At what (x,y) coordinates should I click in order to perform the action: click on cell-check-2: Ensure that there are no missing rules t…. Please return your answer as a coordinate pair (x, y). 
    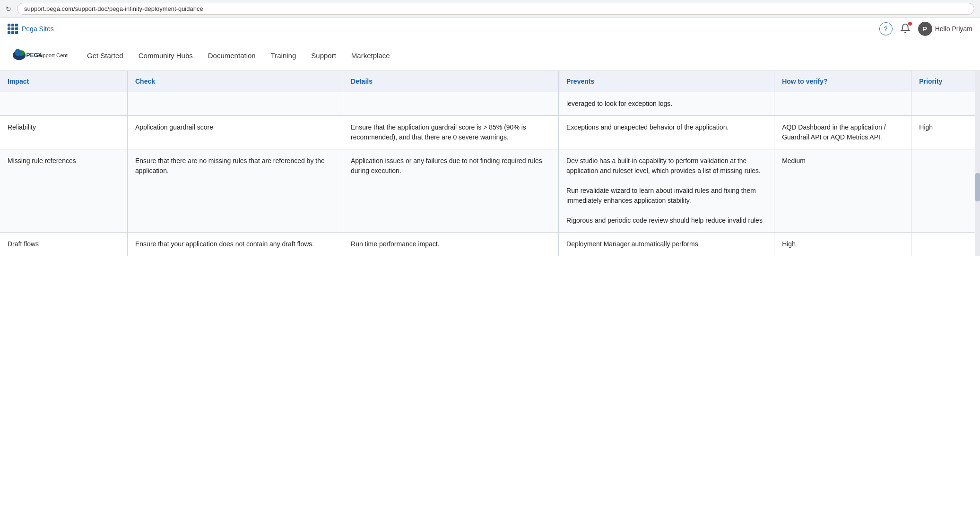
    Looking at the image, I should click on (235, 191).